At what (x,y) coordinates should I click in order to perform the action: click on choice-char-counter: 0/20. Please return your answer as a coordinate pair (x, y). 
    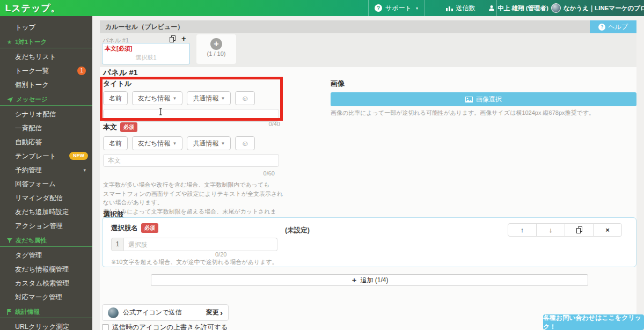
    Looking at the image, I should click on (221, 254).